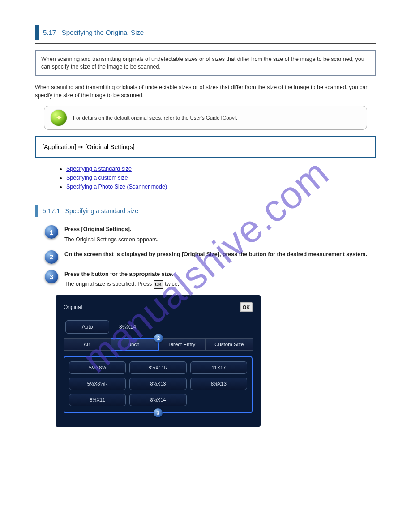 This screenshot has width=411, height=532. Describe the element at coordinates (182, 344) in the screenshot. I see `tab-direct-entry: Direct Entry` at that location.